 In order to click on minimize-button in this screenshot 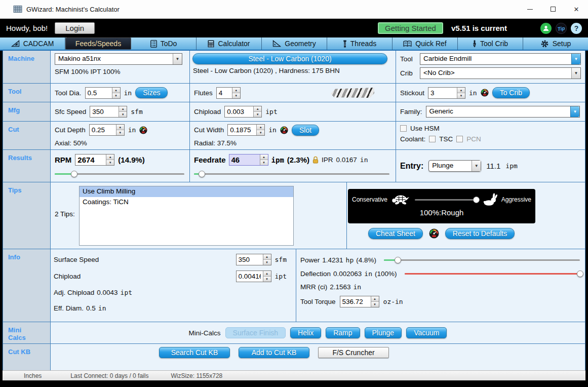, I will do `click(530, 9)`.